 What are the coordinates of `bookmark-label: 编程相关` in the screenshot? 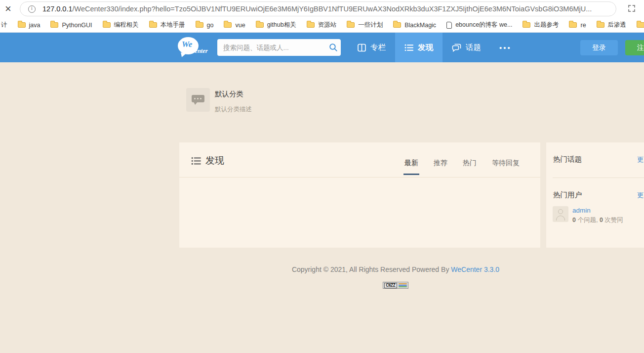 It's located at (126, 25).